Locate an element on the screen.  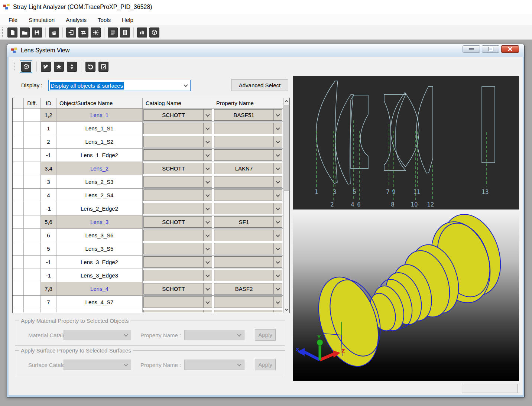
open-file-button is located at coordinates (25, 33).